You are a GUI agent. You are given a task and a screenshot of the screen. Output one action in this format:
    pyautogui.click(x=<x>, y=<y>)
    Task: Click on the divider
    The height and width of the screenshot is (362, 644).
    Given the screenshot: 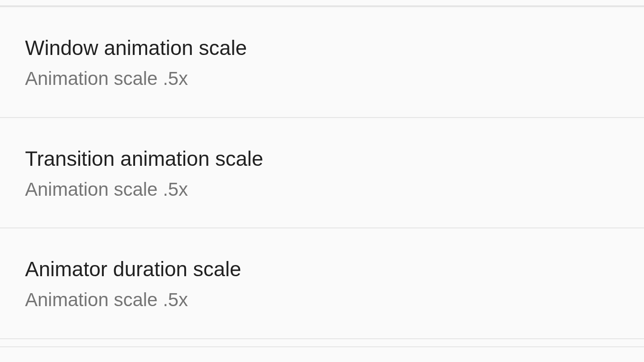 What is the action you would take?
    pyautogui.click(x=322, y=347)
    